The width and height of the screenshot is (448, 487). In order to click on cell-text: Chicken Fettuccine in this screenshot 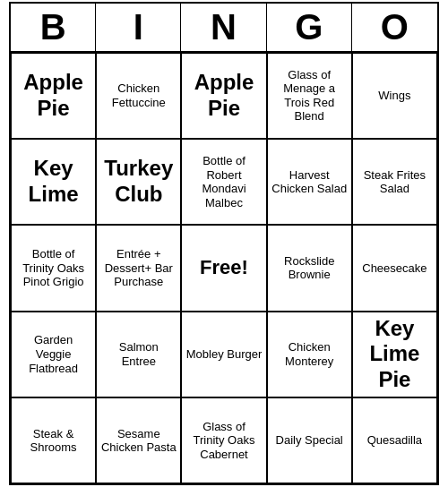, I will do `click(138, 95)`.